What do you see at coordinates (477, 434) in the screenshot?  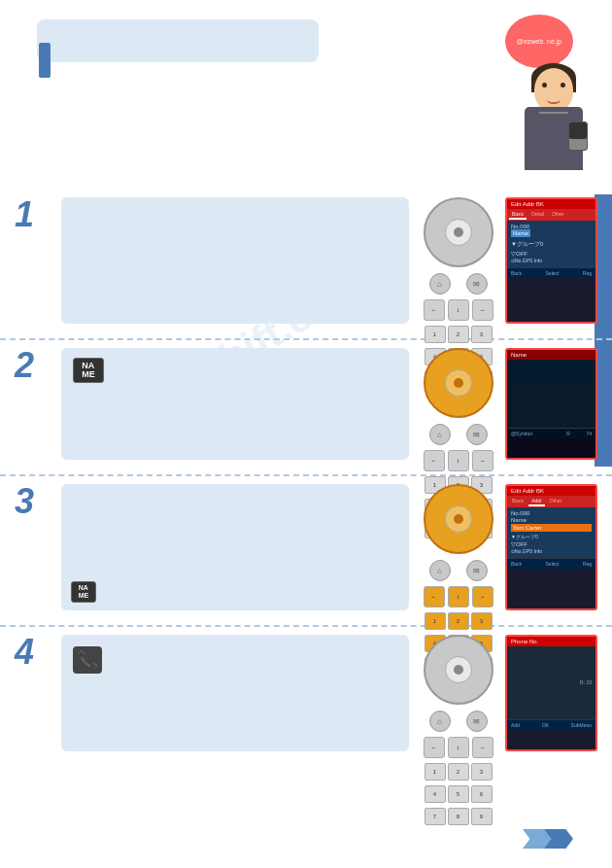 I see `side-btn-2-right: ✉` at bounding box center [477, 434].